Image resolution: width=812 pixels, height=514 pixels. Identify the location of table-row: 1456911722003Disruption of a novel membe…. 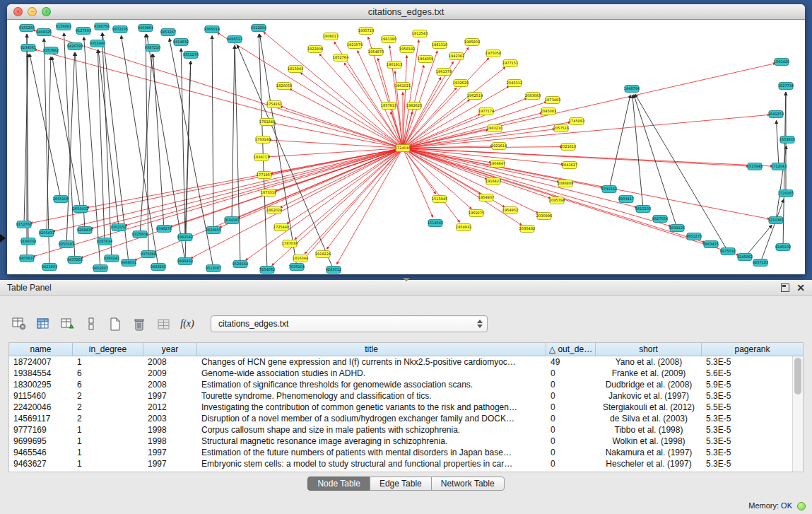
(401, 419).